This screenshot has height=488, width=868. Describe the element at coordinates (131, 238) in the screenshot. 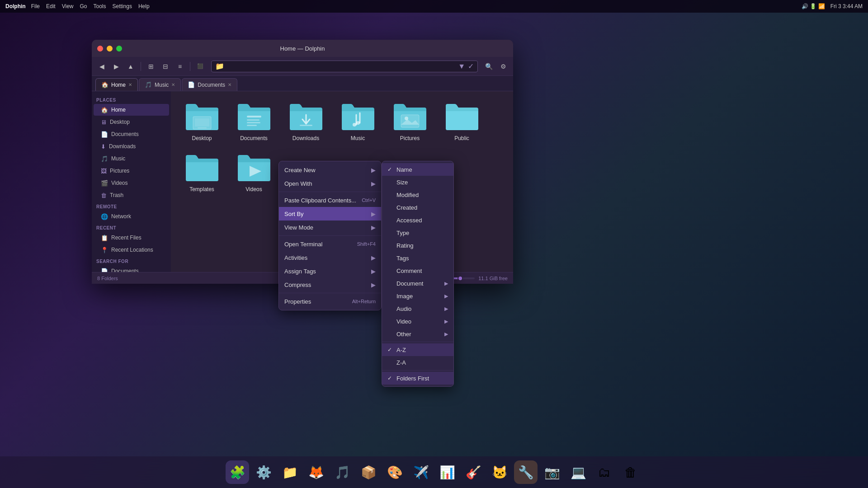

I see `sidebar-item-recent-files: 📋 Recent Files` at that location.